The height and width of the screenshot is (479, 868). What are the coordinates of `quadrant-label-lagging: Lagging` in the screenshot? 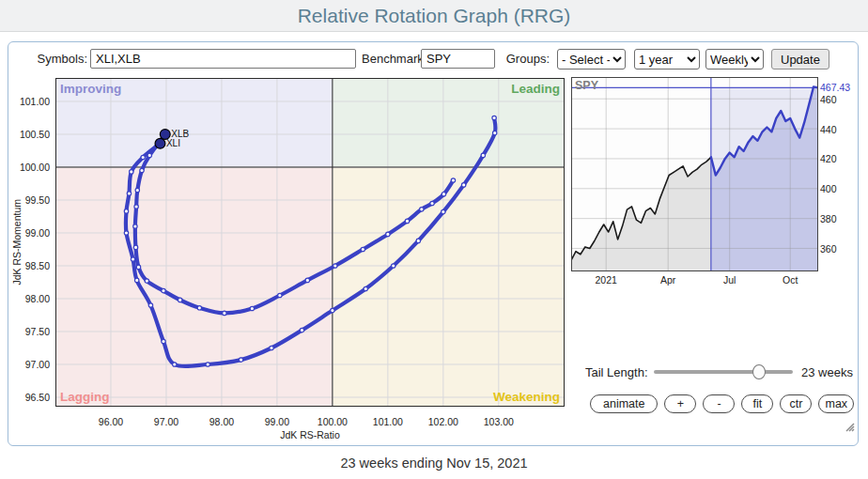 It's located at (85, 396).